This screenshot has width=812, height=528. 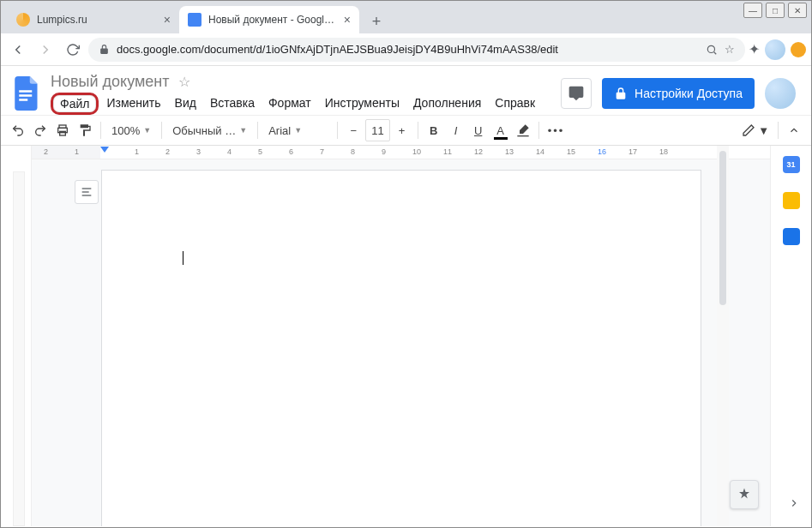 I want to click on font-size-input: 11, so click(x=377, y=130).